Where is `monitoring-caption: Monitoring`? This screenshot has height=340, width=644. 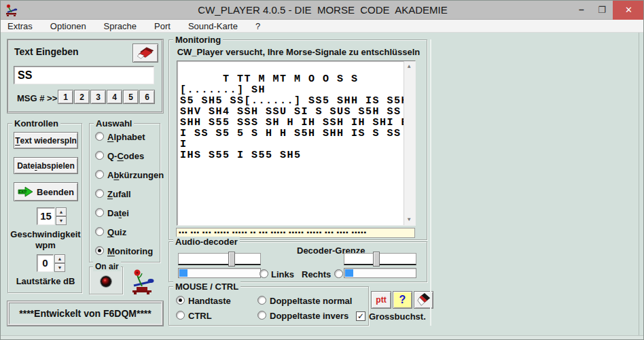 monitoring-caption: Monitoring is located at coordinates (198, 39).